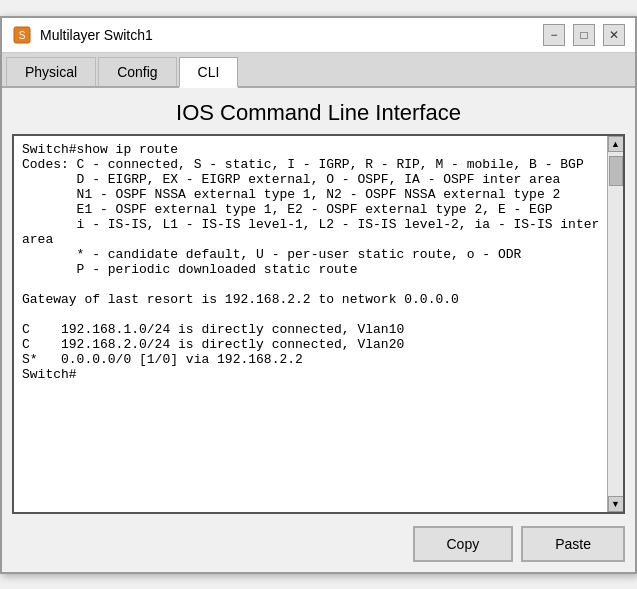 Image resolution: width=637 pixels, height=589 pixels. What do you see at coordinates (616, 144) in the screenshot?
I see `scroll-up-button: ▲` at bounding box center [616, 144].